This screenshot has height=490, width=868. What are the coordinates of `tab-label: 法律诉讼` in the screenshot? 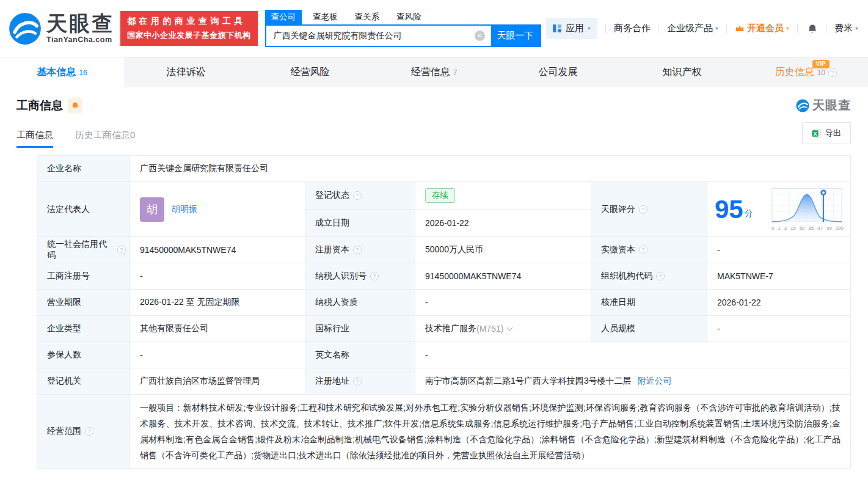 It's located at (186, 72).